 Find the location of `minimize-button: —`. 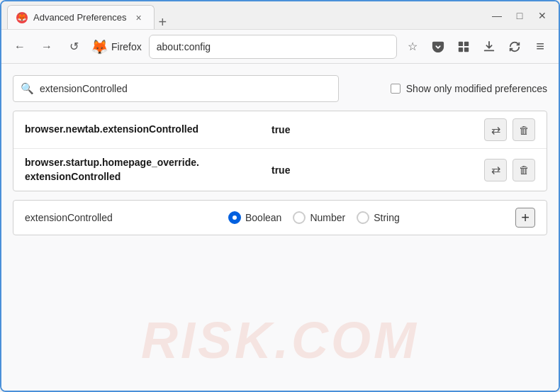

minimize-button: — is located at coordinates (497, 16).